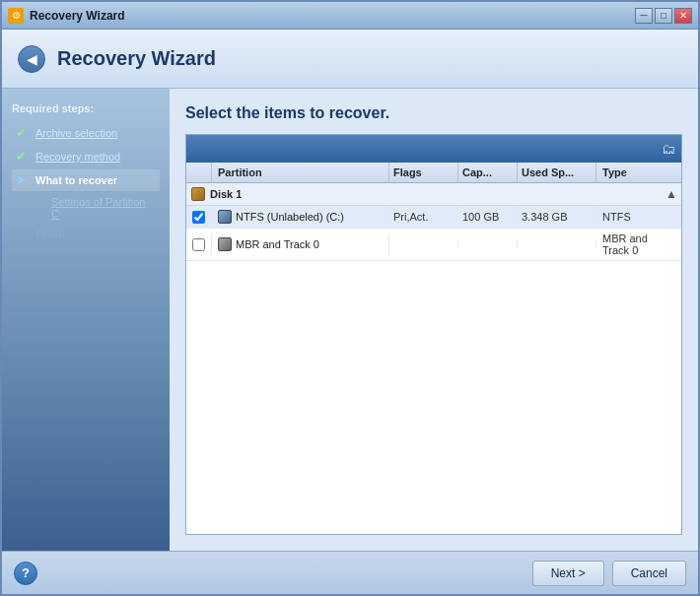  What do you see at coordinates (77, 133) in the screenshot?
I see `sidebar-item-label-archive: Archive selection` at bounding box center [77, 133].